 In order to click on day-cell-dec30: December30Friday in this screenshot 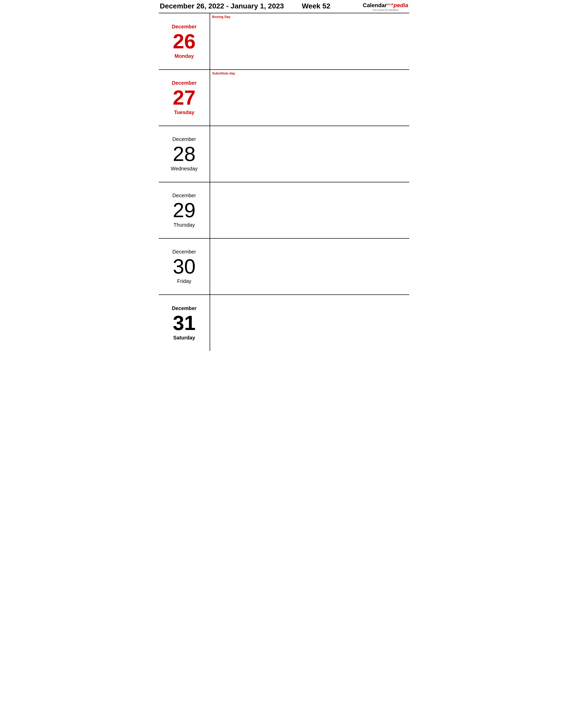, I will do `click(185, 267)`.